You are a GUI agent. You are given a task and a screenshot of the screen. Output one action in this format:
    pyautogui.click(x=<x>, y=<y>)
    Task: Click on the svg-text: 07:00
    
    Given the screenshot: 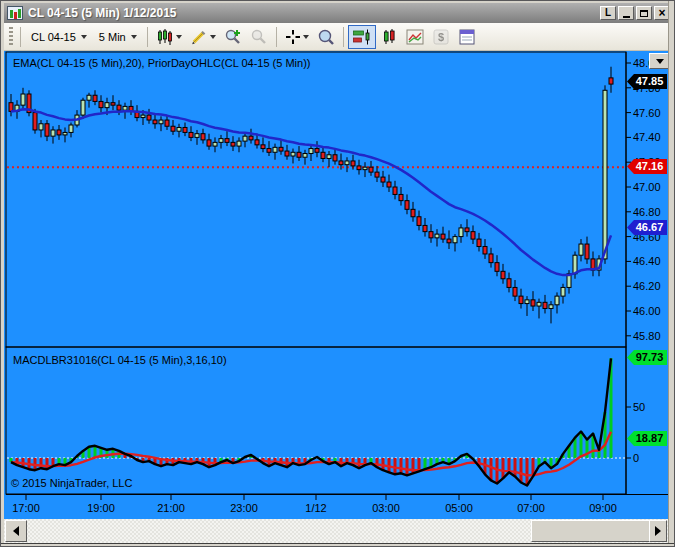 What is the action you would take?
    pyautogui.click(x=531, y=508)
    